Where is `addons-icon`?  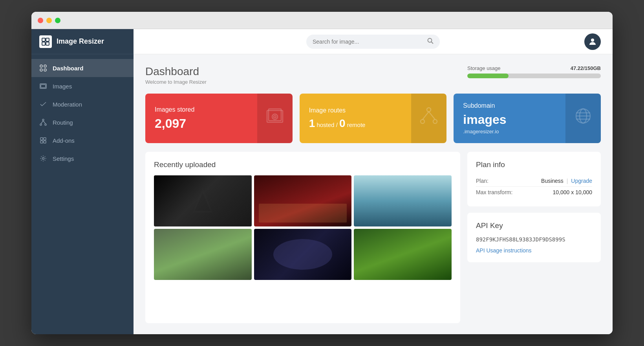
addons-icon is located at coordinates (43, 140).